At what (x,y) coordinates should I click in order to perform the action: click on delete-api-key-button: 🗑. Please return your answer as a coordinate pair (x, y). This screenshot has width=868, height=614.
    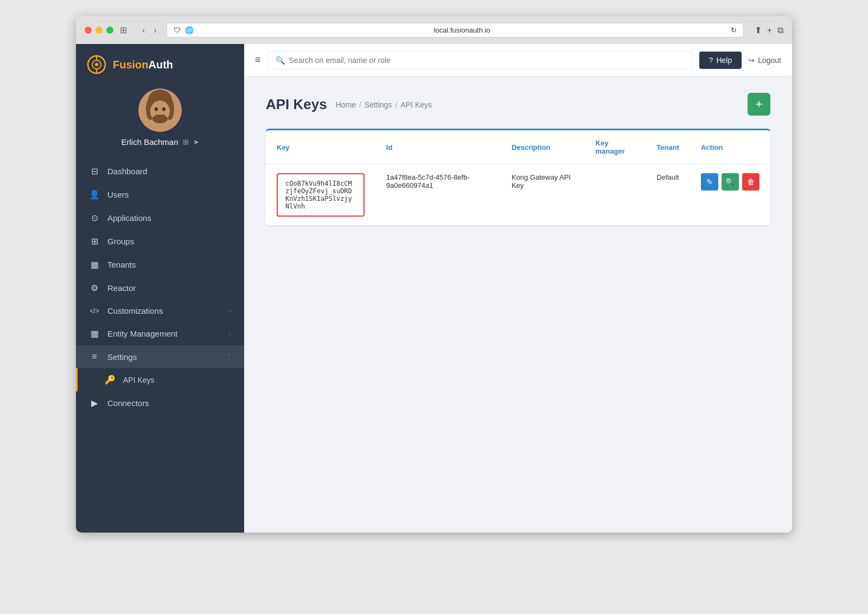
    Looking at the image, I should click on (751, 182).